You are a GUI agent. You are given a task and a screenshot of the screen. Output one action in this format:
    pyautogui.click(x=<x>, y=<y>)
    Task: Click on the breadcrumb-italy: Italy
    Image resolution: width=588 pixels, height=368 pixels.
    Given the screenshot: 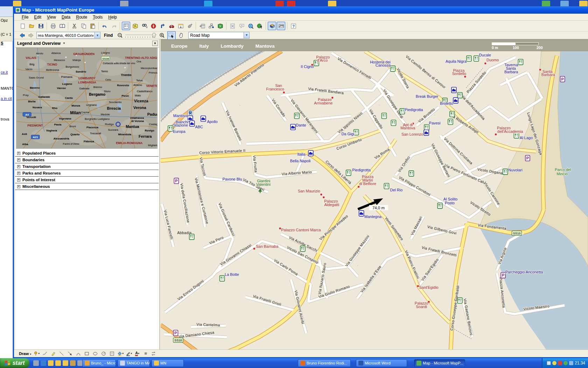 What is the action you would take?
    pyautogui.click(x=204, y=46)
    